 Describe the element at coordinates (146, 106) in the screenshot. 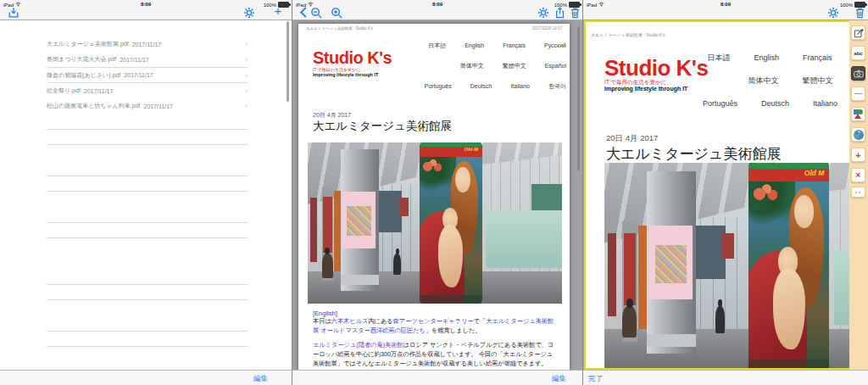

I see `file-row: 松山の路面電車と坊ちゃん列車.pdf 2017/11/17 ›` at that location.